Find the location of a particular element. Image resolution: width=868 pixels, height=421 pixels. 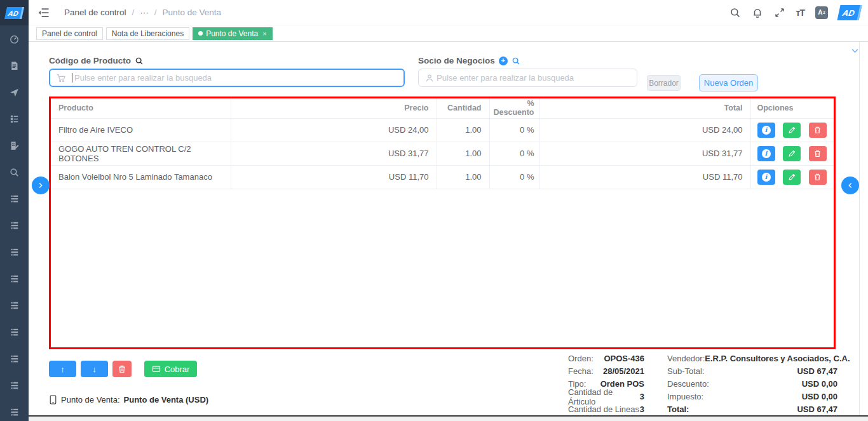

window-bottom-strip is located at coordinates (449, 419).